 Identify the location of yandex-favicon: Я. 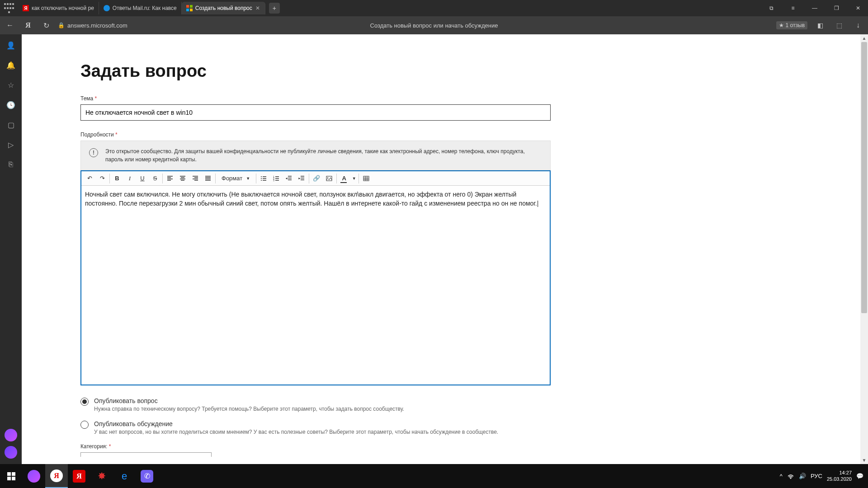
(26, 8).